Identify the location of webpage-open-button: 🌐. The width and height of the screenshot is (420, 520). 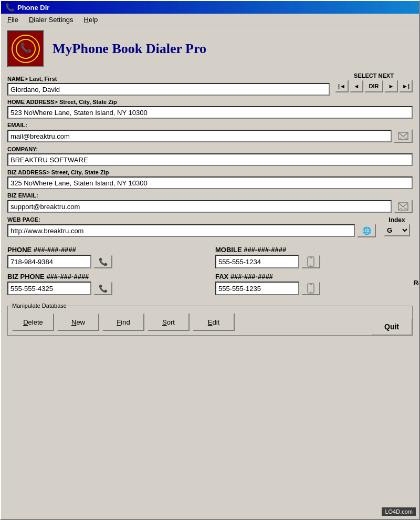
(366, 231).